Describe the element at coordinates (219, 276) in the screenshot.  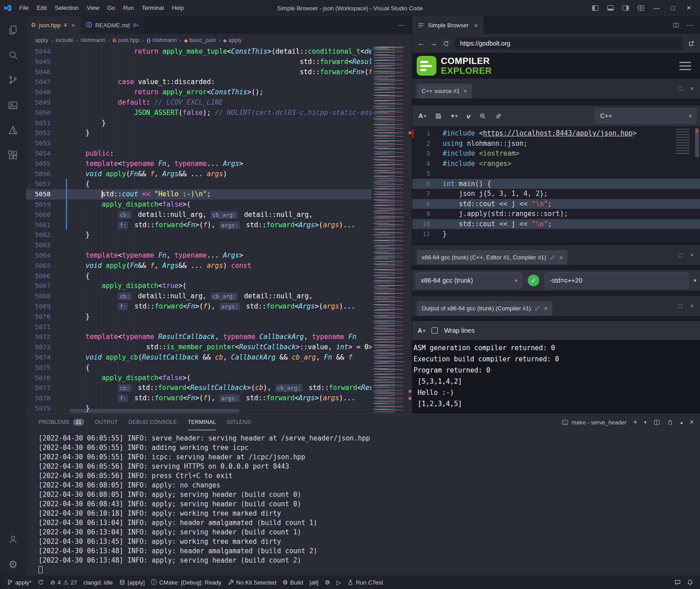
I see `code-line: 5066 {` at that location.